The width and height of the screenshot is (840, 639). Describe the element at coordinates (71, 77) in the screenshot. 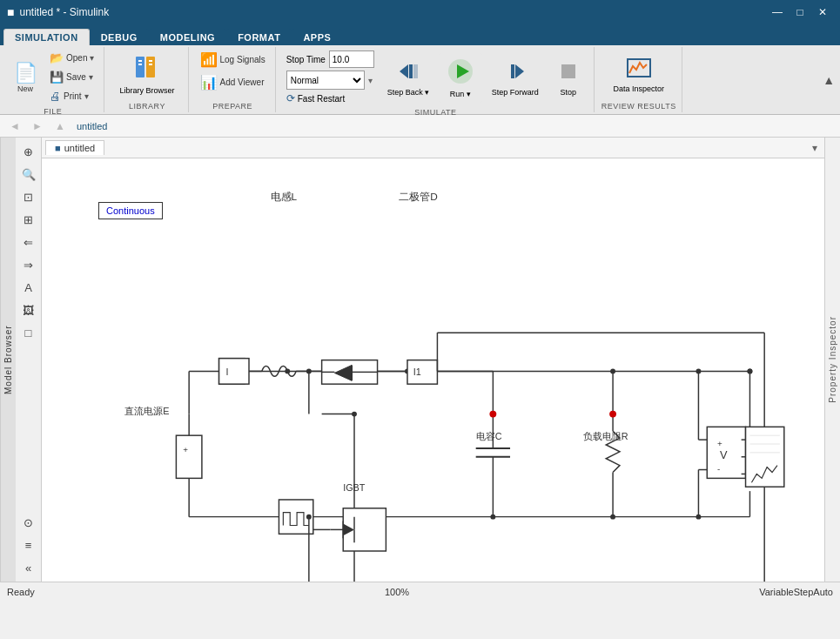

I see `save-button: 💾 Save ▾` at that location.